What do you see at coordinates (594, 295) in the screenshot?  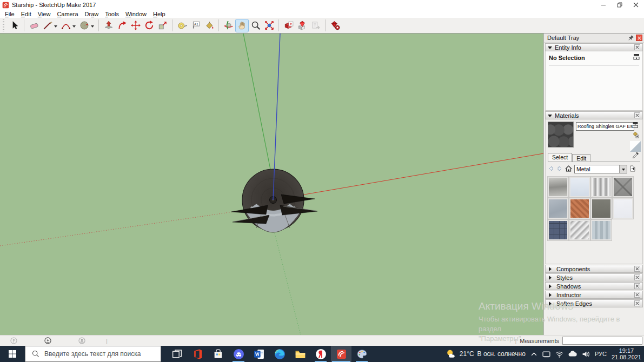 I see `section-instructor: Instructor` at bounding box center [594, 295].